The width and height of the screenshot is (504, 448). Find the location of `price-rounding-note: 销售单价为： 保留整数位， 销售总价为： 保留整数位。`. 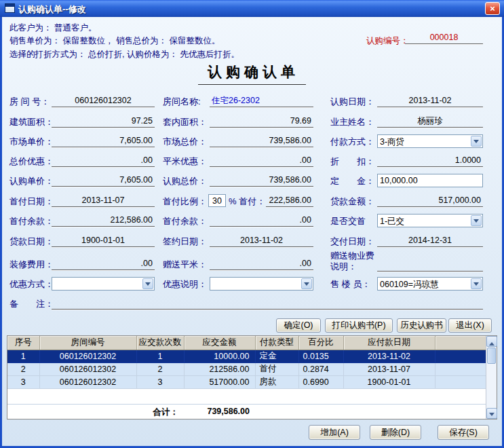

price-rounding-note: 销售单价为： 保留整数位， 销售总价为： 保留整数位。 is located at coordinates (115, 41).